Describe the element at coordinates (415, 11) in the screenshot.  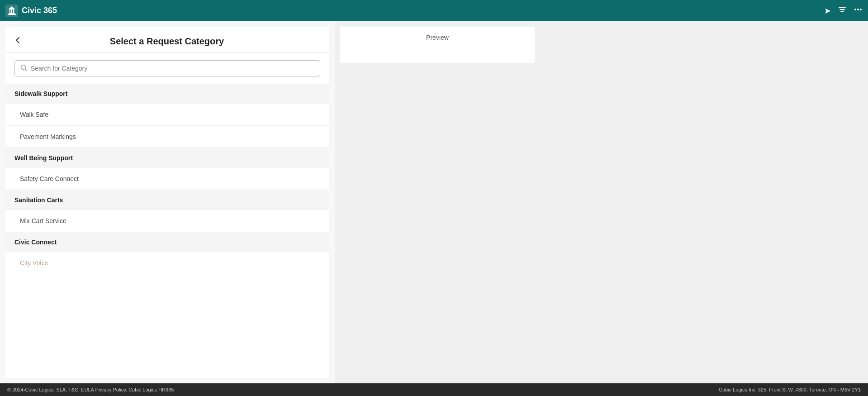
I see `brand: Civic 365` at that location.